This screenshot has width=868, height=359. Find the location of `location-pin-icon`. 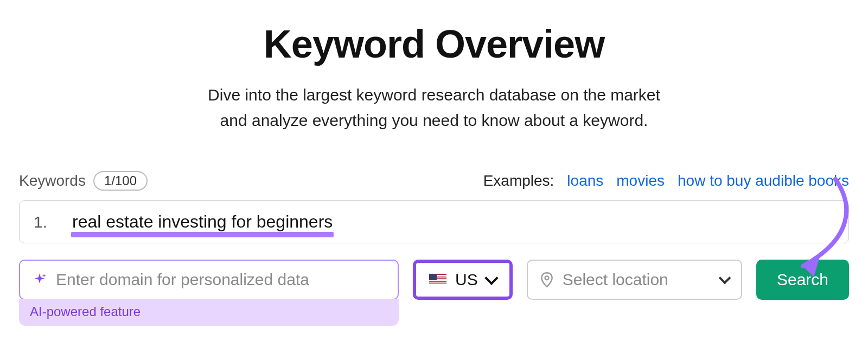

location-pin-icon is located at coordinates (547, 280).